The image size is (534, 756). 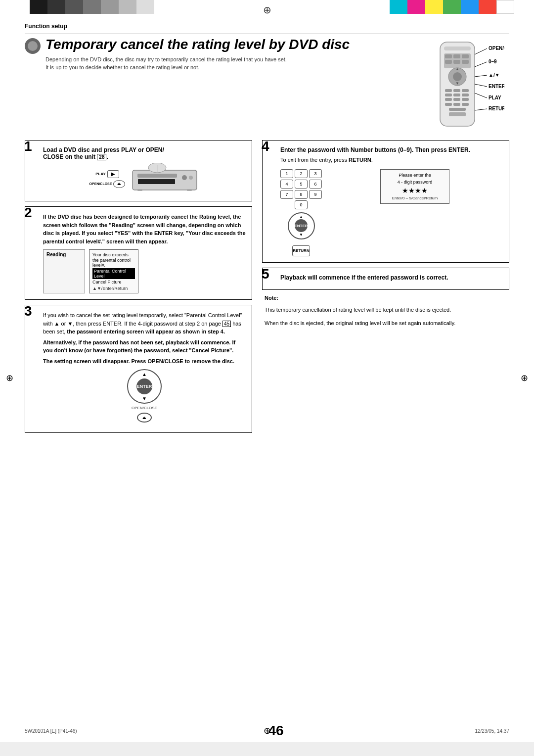 I want to click on num-3: 3, so click(x=315, y=174).